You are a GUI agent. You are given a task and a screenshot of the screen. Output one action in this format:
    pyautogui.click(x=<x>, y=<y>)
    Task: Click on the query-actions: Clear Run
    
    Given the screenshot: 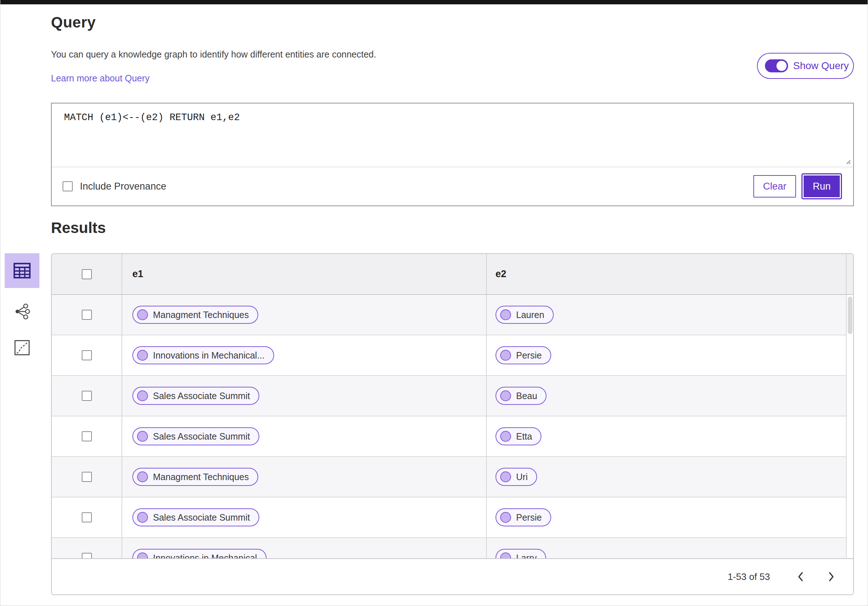 What is the action you would take?
    pyautogui.click(x=798, y=186)
    